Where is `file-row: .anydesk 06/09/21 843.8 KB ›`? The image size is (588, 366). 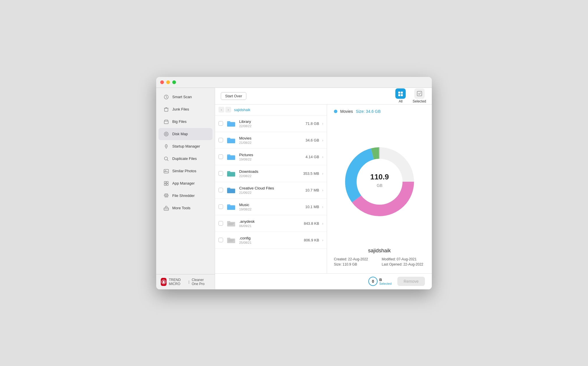
file-row: .anydesk 06/09/21 843.8 KB › is located at coordinates (271, 224).